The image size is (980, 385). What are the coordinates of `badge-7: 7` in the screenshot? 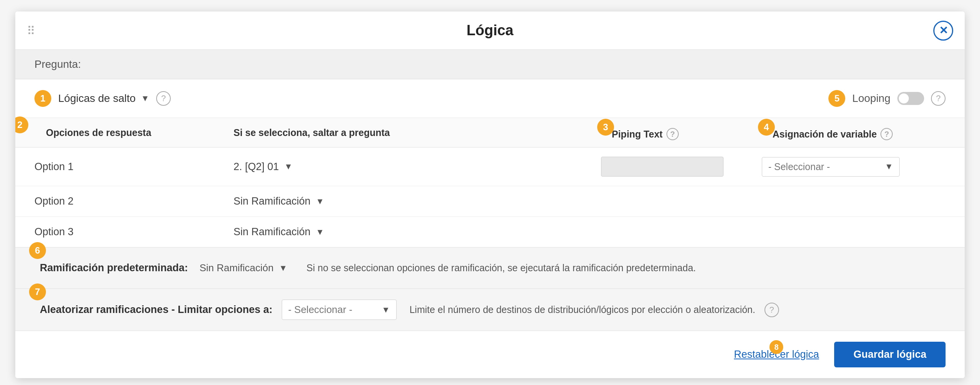 It's located at (38, 292).